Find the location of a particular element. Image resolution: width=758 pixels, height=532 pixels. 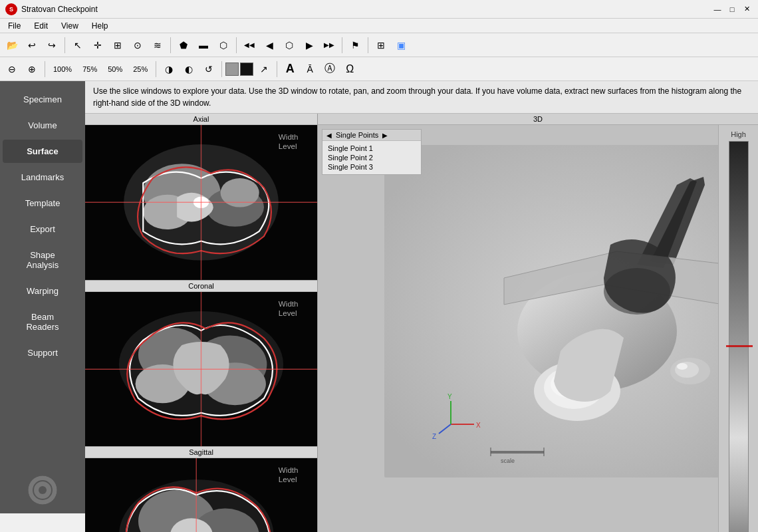

point-item-1: Single Point 1 is located at coordinates (372, 148).